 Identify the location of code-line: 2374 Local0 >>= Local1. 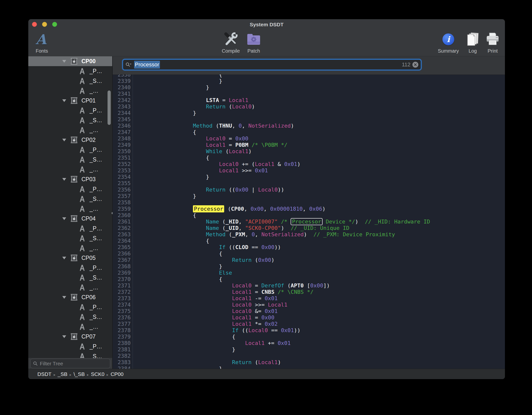
(309, 305).